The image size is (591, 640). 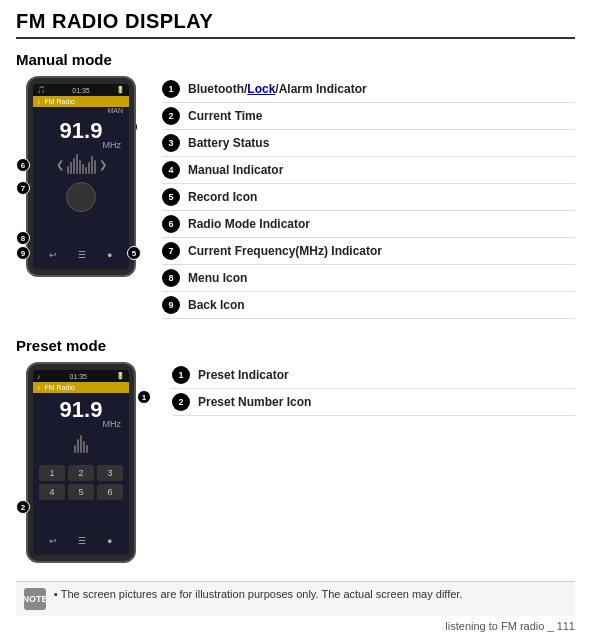 I want to click on legend-num-7: 7, so click(x=171, y=251).